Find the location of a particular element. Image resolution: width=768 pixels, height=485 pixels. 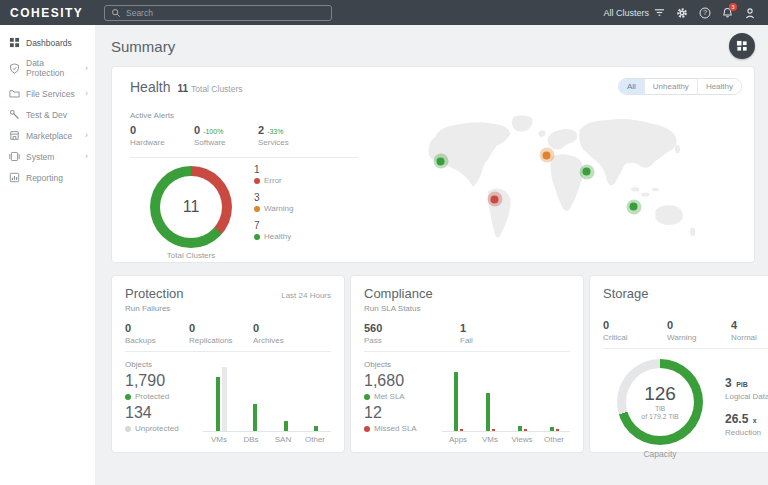

sidebar-item-marketplace: Marketplace › is located at coordinates (48, 136).